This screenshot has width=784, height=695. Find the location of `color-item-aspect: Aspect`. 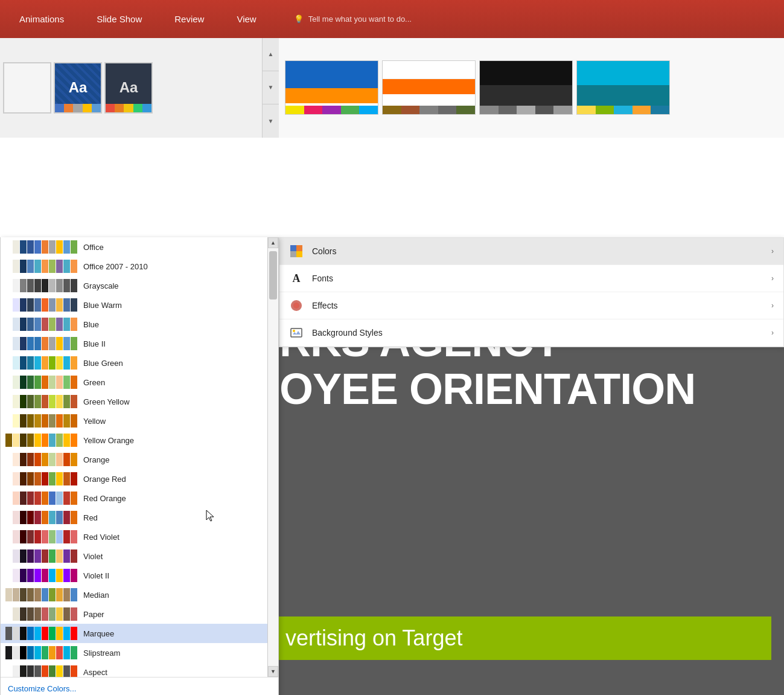

color-item-aspect: Aspect is located at coordinates (134, 670).